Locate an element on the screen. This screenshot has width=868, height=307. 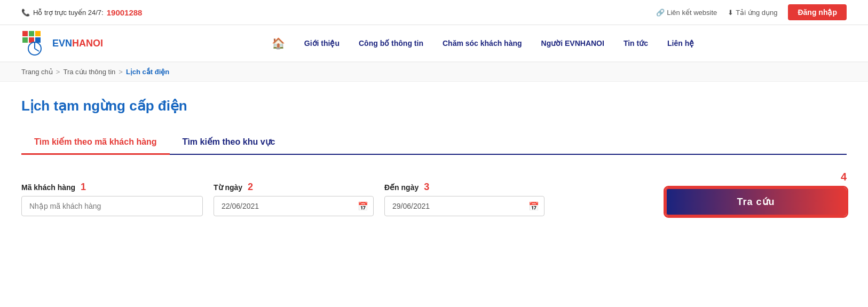
breadcrumb-sep2: > is located at coordinates (121, 72).